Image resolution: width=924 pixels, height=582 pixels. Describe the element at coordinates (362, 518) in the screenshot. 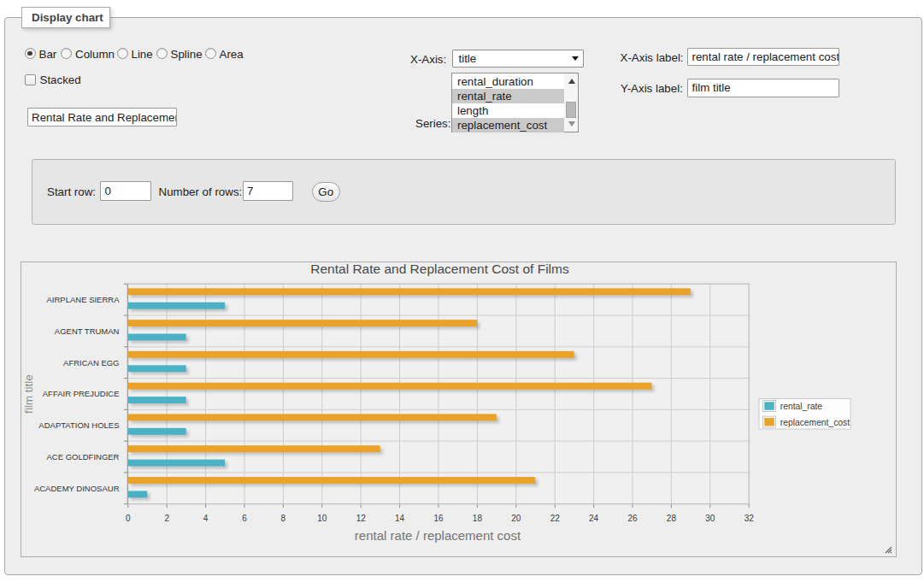

I see `svg-text: 12` at that location.